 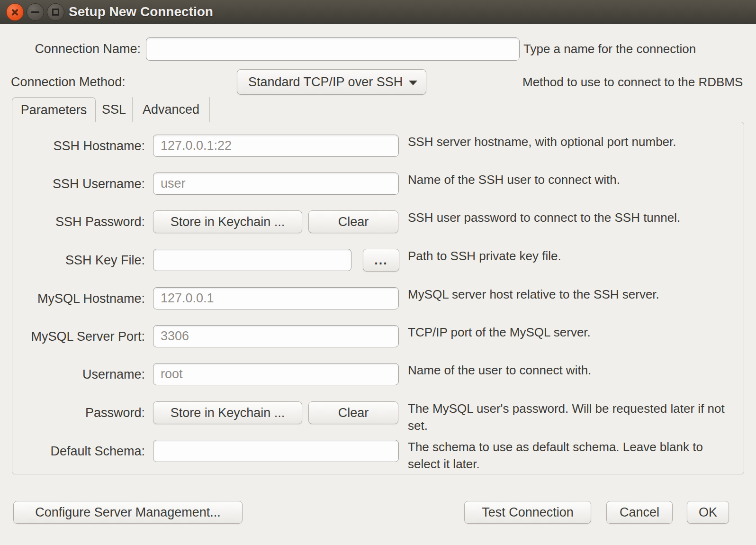 I want to click on ssh-hostname-help: SSH server hostname, with optional port …, so click(x=569, y=142).